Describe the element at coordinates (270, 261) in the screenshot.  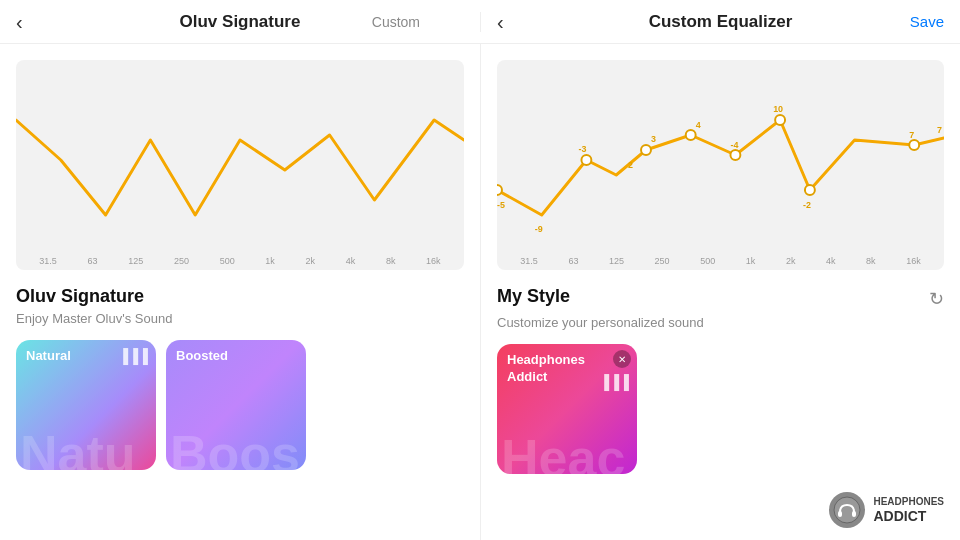
I see `eq-label-1k: 1k` at that location.